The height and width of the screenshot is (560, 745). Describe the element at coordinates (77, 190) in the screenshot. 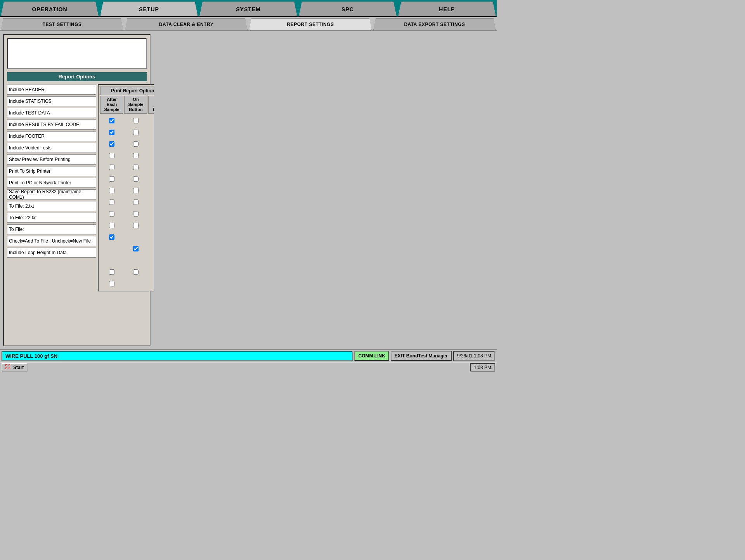

I see `left-panel: Report Options Include HEADERInclude STA…` at that location.